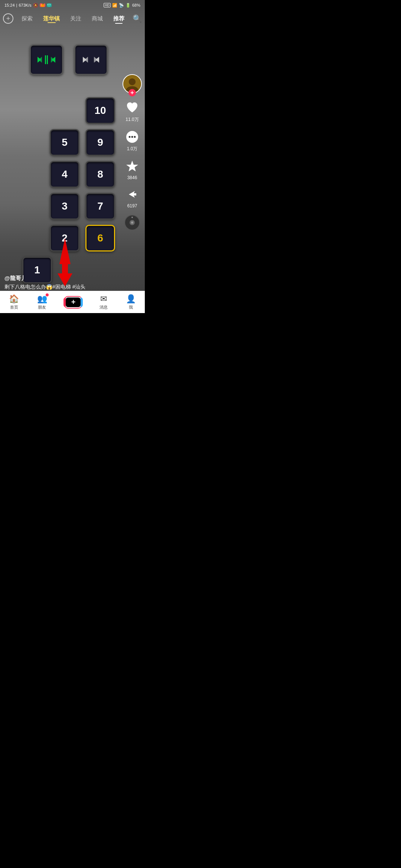 Image resolution: width=401 pixels, height=868 pixels. Describe the element at coordinates (14, 299) in the screenshot. I see `home-icon: 🏠` at that location.